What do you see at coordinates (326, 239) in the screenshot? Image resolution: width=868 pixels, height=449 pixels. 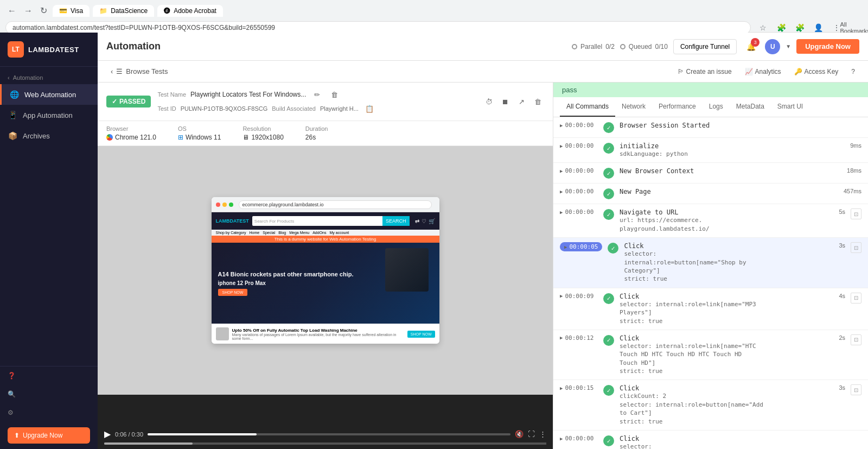 I see `mock-promo-banner: This is a dummy website for Web Automati…` at bounding box center [326, 239].